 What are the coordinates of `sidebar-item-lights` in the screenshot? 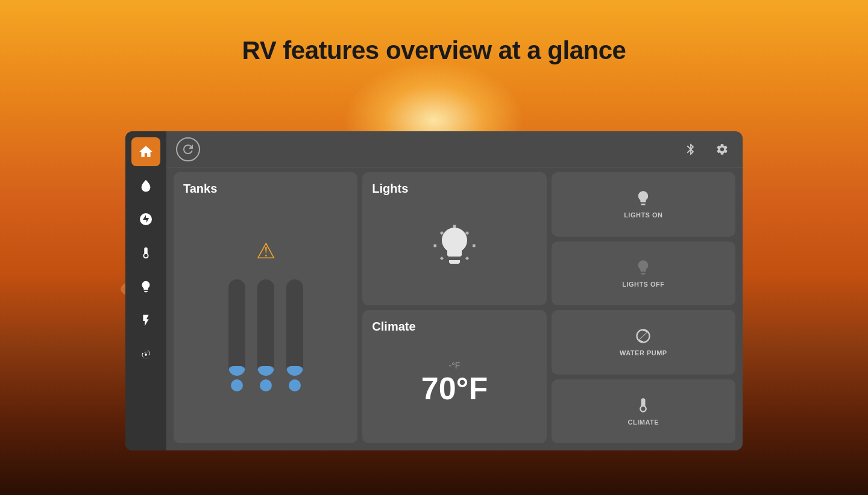 It's located at (146, 287).